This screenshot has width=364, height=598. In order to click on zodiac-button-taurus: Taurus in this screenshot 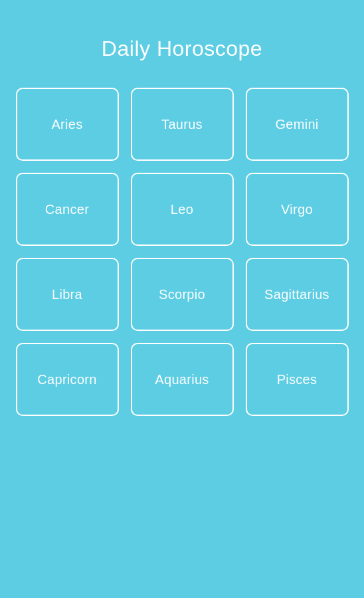, I will do `click(182, 124)`.